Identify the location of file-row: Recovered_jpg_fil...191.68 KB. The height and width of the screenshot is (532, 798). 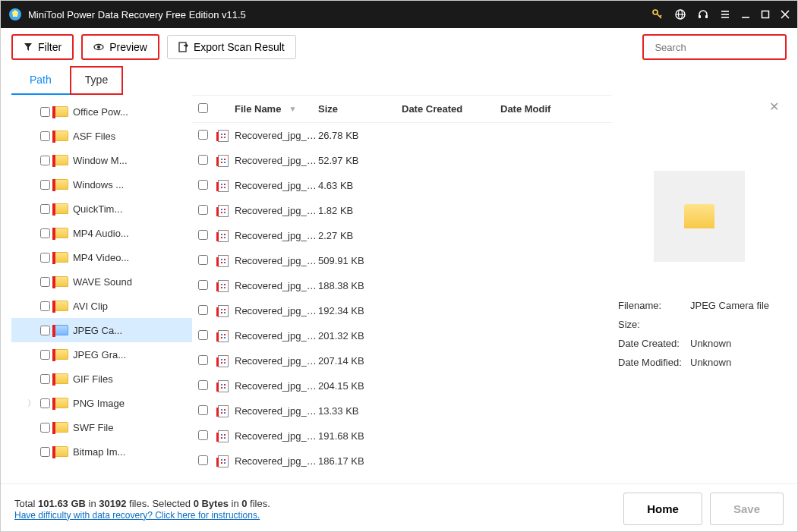
(402, 436).